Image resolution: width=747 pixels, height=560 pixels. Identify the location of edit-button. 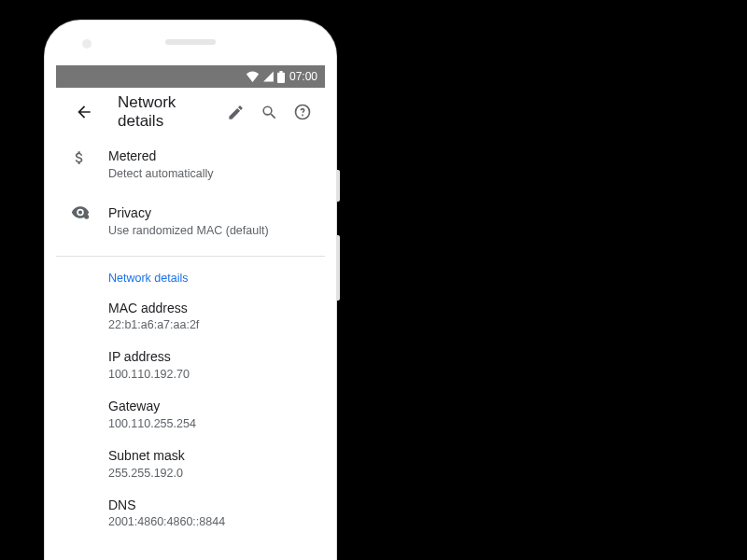
(235, 112).